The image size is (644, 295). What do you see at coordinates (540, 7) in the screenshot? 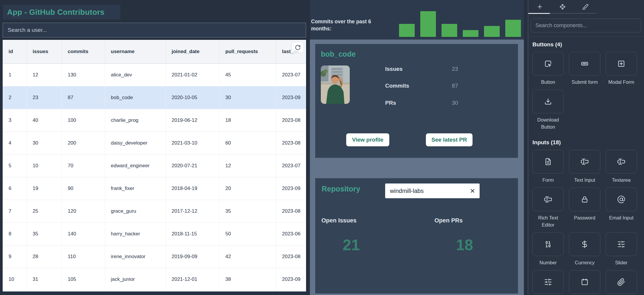
I see `plus-icon` at bounding box center [540, 7].